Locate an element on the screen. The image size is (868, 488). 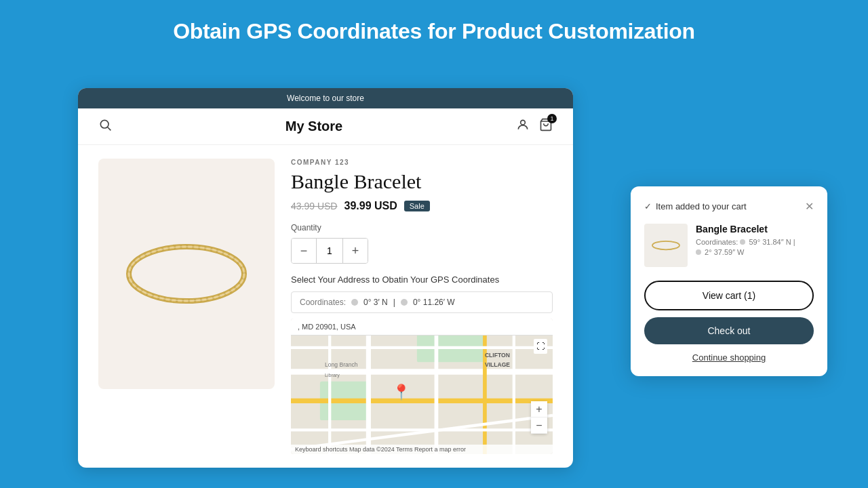
header-icons: 1 is located at coordinates (534, 126).